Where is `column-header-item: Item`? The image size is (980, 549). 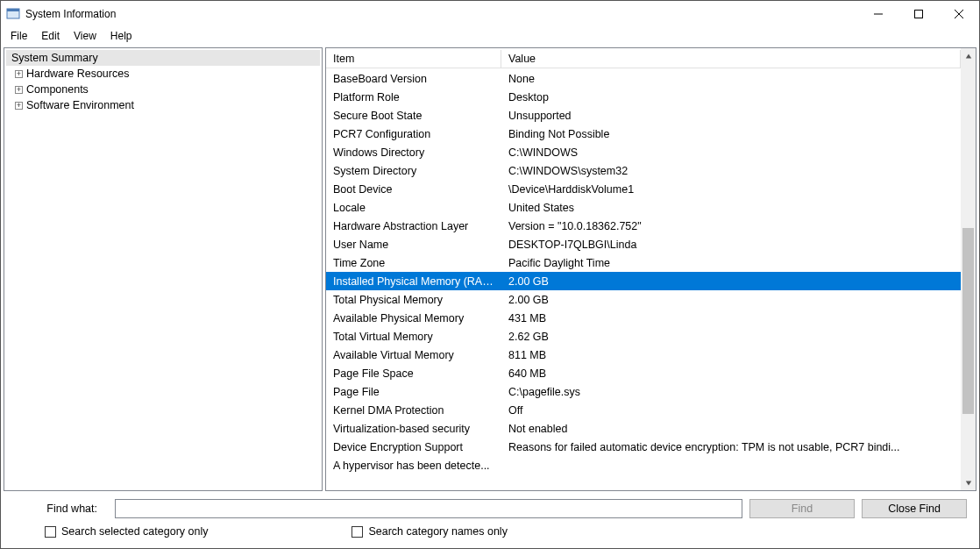 column-header-item: Item is located at coordinates (414, 60).